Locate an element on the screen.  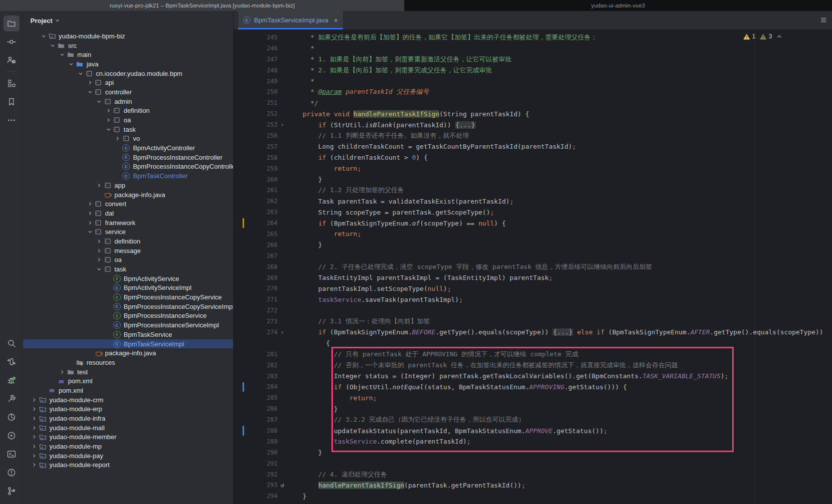
tree-row-yudao-module-erp: yudao-module-erp is located at coordinates (128, 409).